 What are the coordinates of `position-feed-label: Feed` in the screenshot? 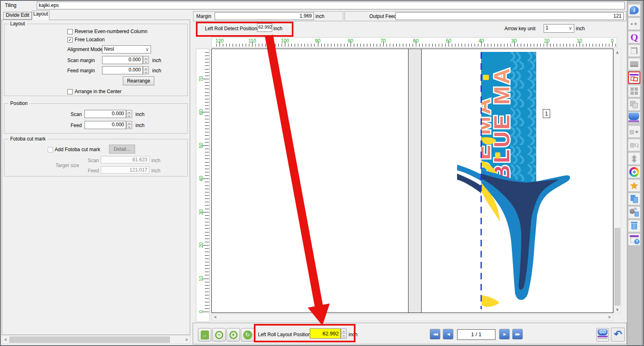 It's located at (76, 125).